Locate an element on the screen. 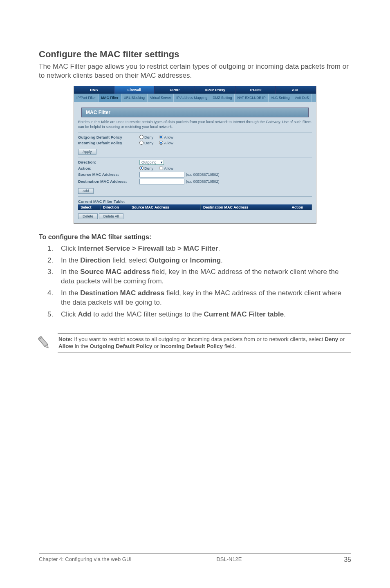 The image size is (390, 588). step-bold: Outgoing is located at coordinates (164, 260).